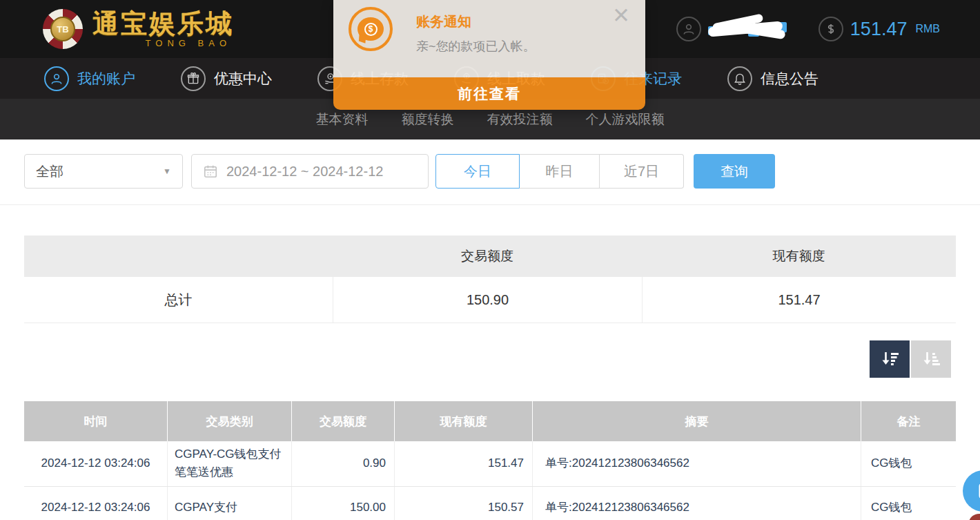  I want to click on quick-date-group: 今日 昨日 近7日, so click(560, 171).